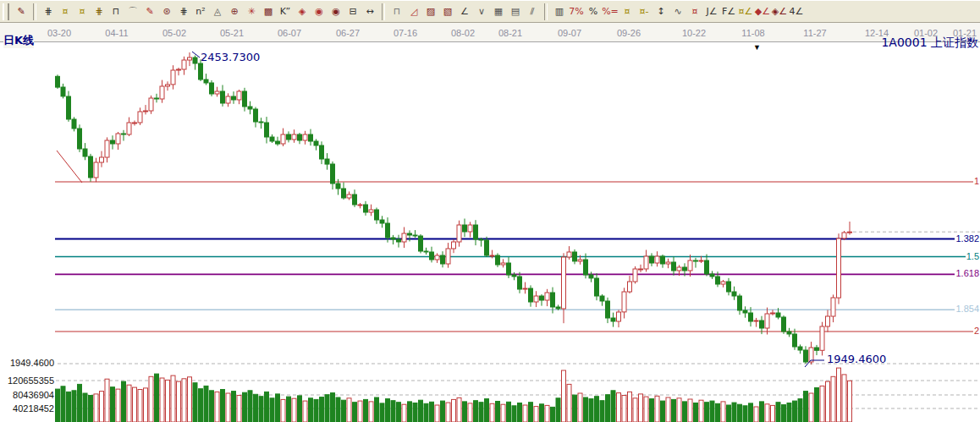 This screenshot has width=980, height=422. I want to click on date-axis-label: 03-20, so click(59, 33).